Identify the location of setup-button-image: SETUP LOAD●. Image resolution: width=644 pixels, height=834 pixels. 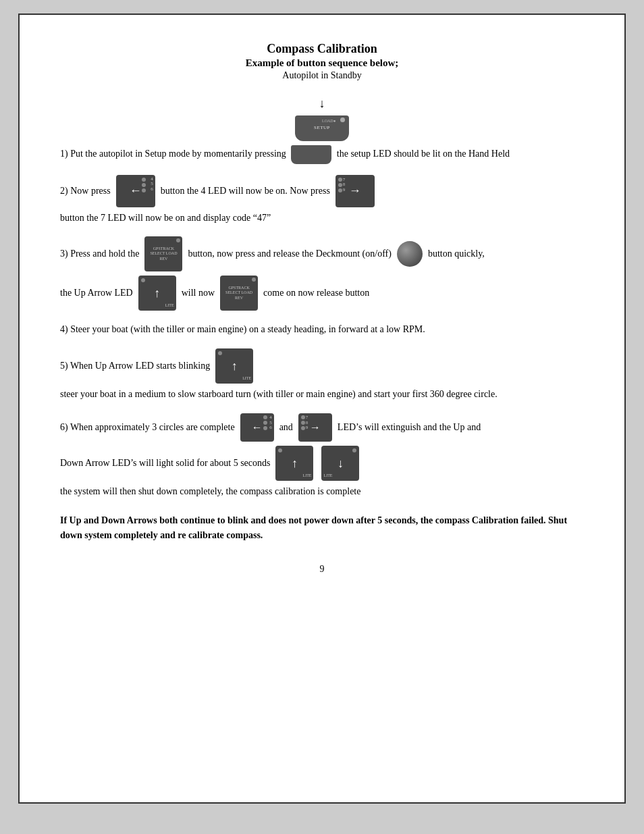
(322, 128).